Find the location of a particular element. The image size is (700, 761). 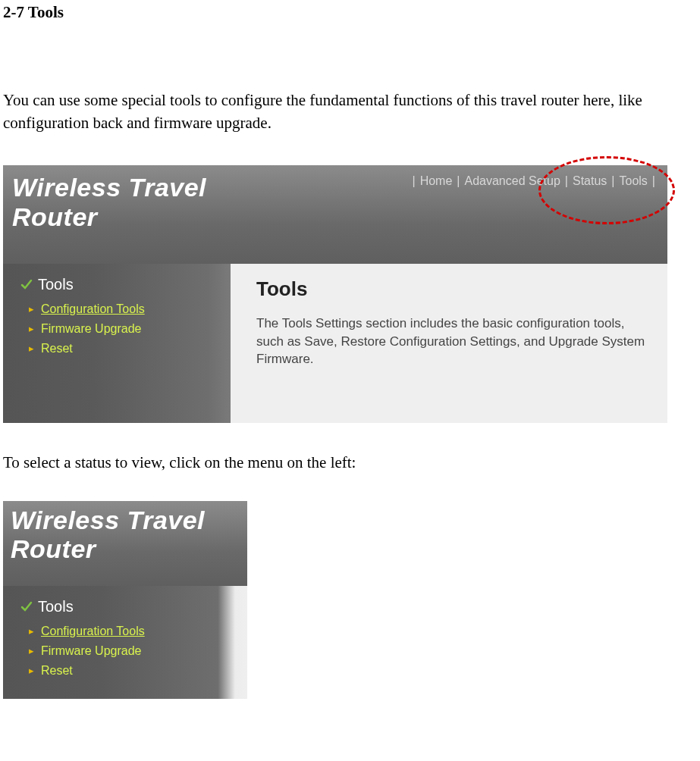

intro-paragraph: You can use some special tools to config… is located at coordinates (350, 112).